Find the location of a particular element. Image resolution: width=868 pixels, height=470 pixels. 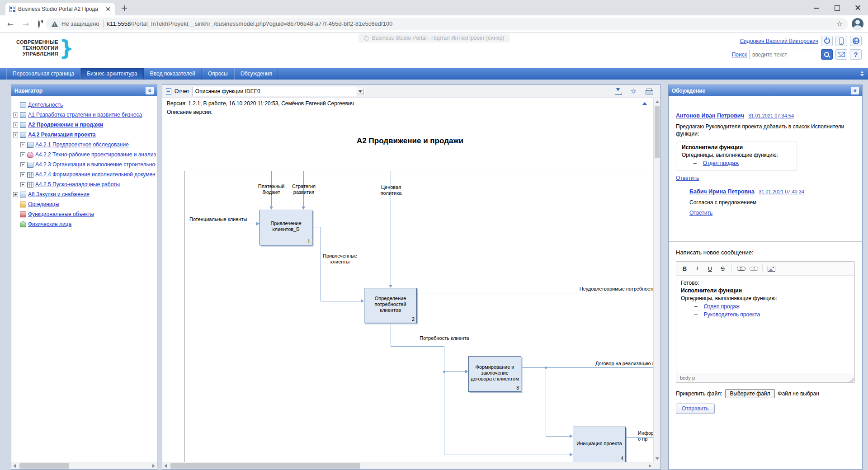

nav-collapse-icon is located at coordinates (862, 74).